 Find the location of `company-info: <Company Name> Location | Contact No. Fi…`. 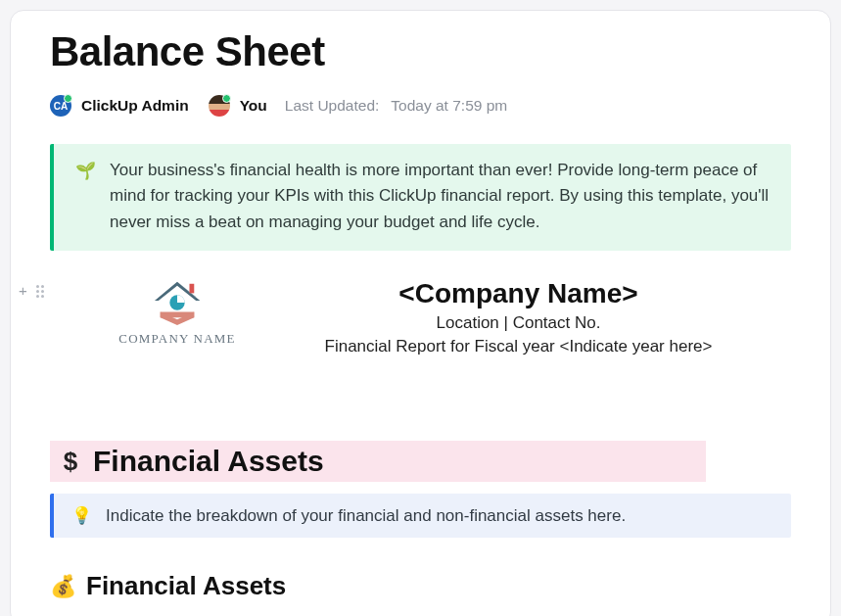

company-info: <Company Name> Location | Contact No. Fi… is located at coordinates (548, 317).